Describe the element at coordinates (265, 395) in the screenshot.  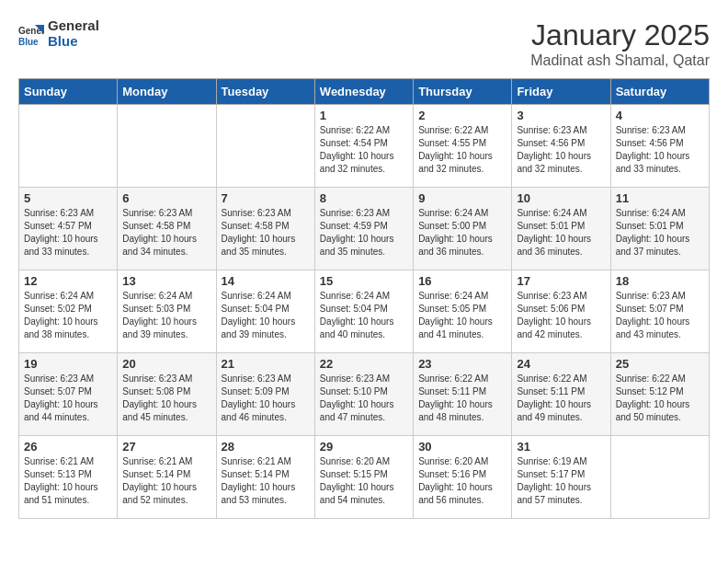
I see `calendar-cell: 21Sunrise: 6:23 AM Sunset: 5:09 PM Dayli…` at that location.